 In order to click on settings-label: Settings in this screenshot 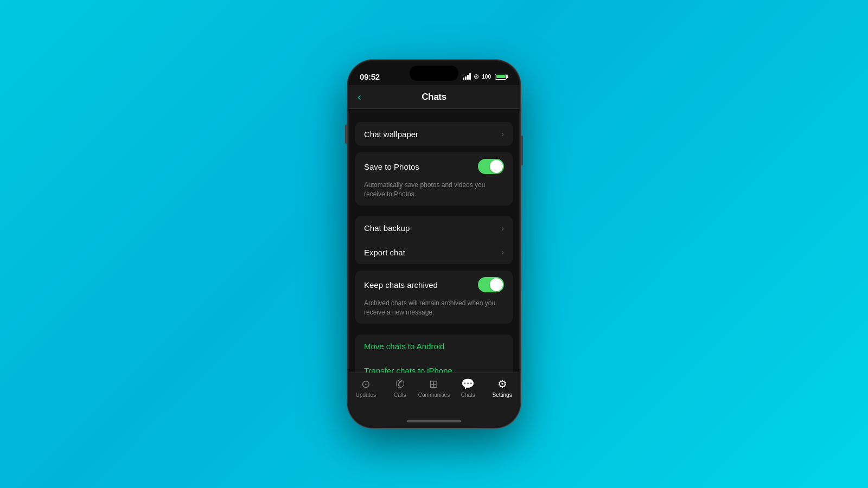, I will do `click(502, 395)`.